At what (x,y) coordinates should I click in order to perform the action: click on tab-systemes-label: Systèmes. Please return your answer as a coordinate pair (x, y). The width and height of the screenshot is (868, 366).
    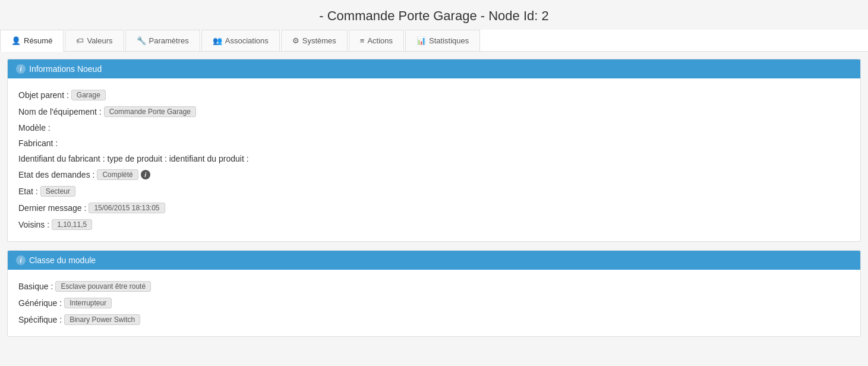
    Looking at the image, I should click on (320, 40).